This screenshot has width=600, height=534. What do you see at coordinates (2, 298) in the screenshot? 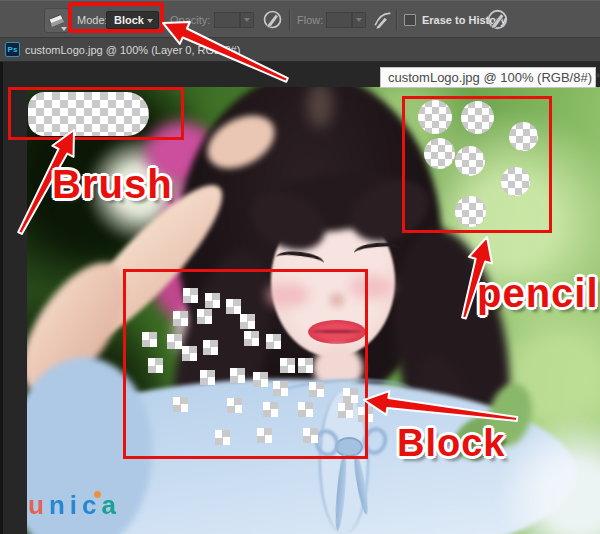
I see `pasteboard-edge` at bounding box center [2, 298].